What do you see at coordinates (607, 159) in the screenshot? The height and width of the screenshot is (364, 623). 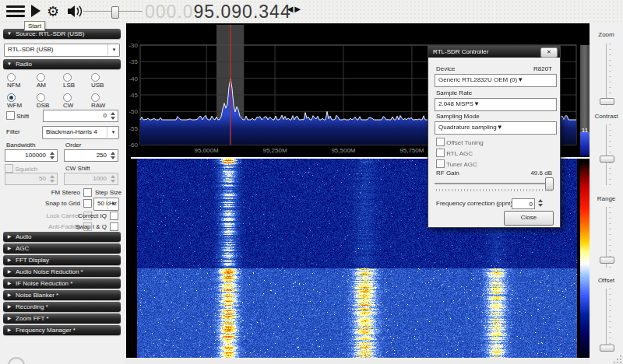 I see `contrast-slider-thumb` at bounding box center [607, 159].